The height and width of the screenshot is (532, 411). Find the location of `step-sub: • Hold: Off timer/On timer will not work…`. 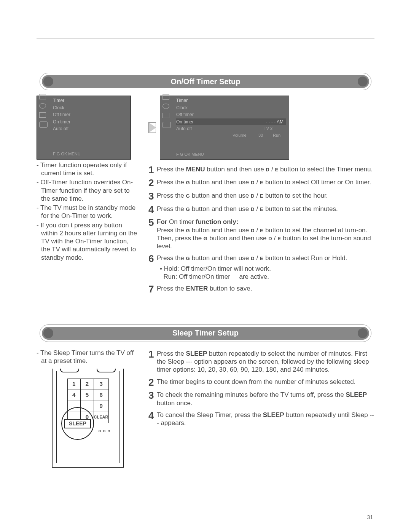

step-sub: • Hold: Off timer/On timer will not work… is located at coordinates (267, 269).